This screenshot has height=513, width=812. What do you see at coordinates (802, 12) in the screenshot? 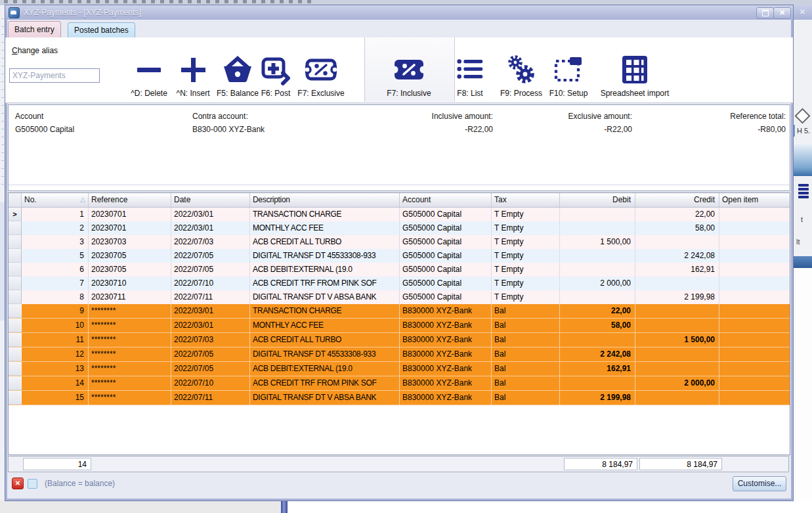
I see `background-close-icon: ✕` at bounding box center [802, 12].